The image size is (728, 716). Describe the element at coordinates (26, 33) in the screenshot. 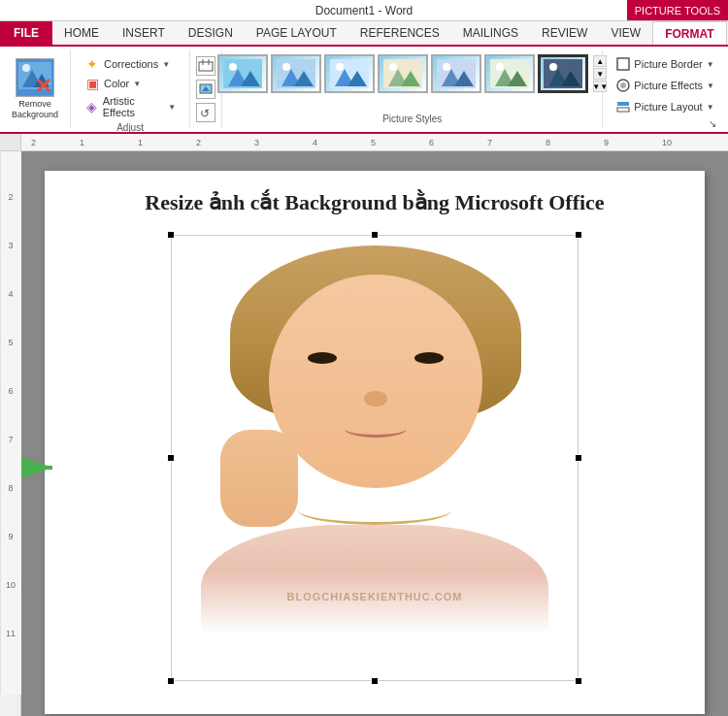

I see `tab-file: FILE` at that location.